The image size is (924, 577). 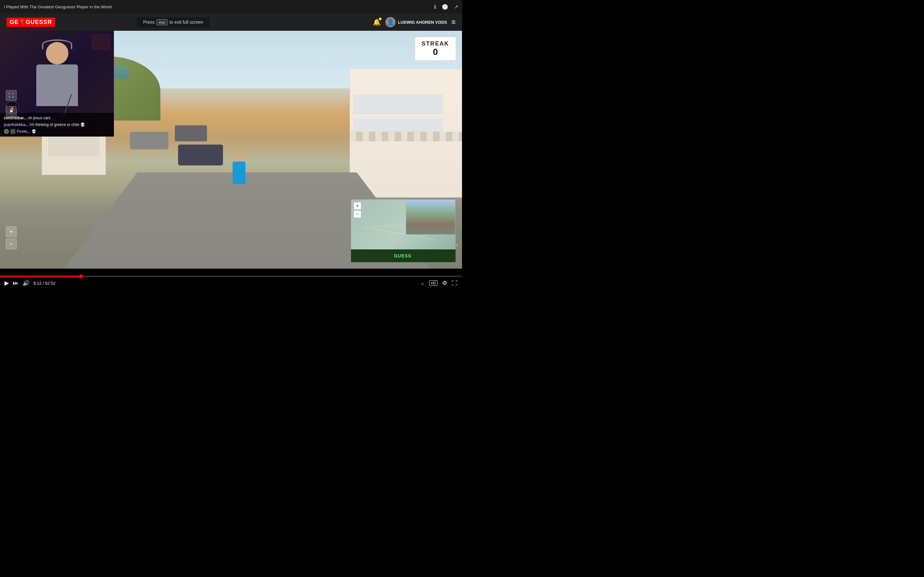 What do you see at coordinates (454, 283) in the screenshot?
I see `fullscreen-button: ⛶` at bounding box center [454, 283].